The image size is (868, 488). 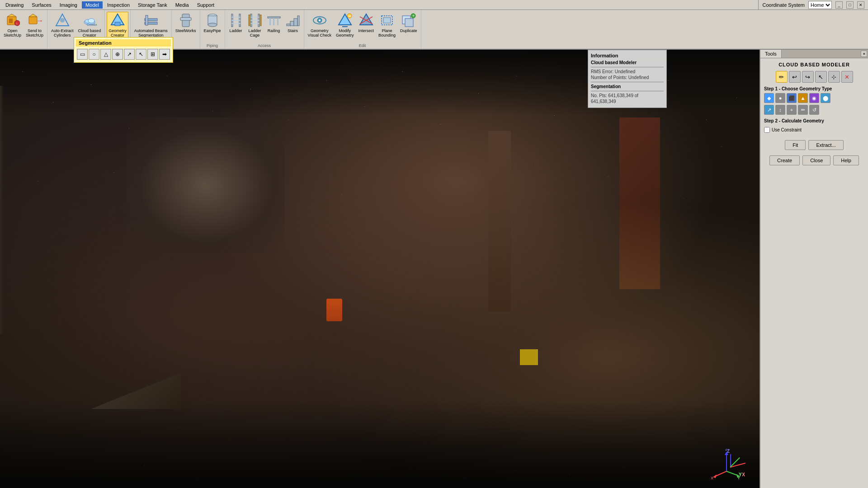 What do you see at coordinates (255, 25) in the screenshot?
I see `ladder-cage-button: LadderCage` at bounding box center [255, 25].